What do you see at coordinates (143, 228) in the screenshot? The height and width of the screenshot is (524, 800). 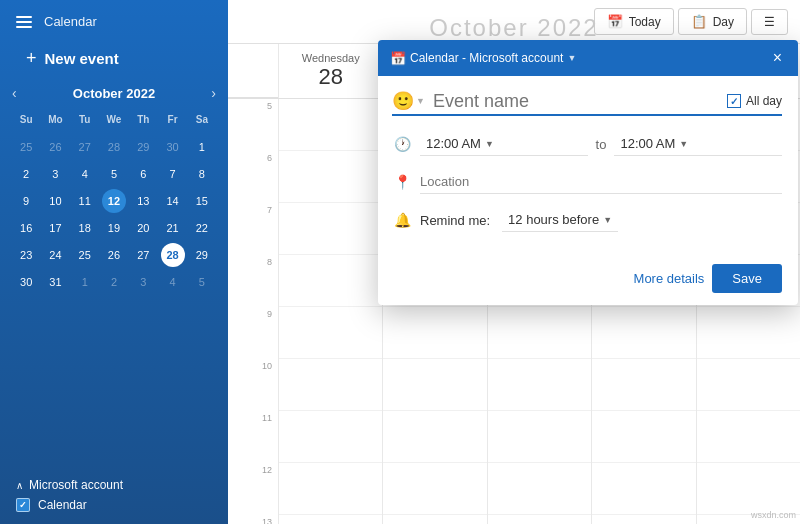 I see `mini-cal-day: 20` at bounding box center [143, 228].